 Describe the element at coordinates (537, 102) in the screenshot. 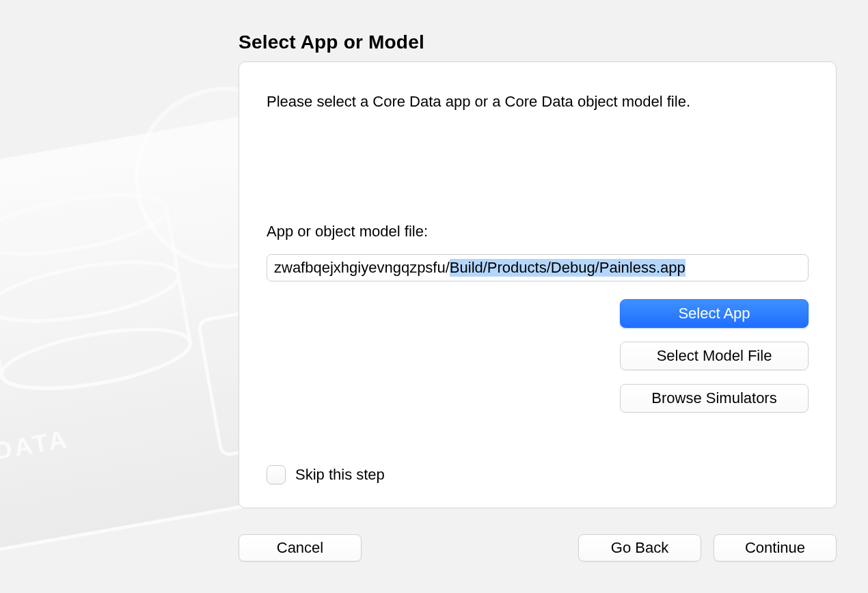

I see `instruction-text: Please select a Core Data app or a Core …` at that location.